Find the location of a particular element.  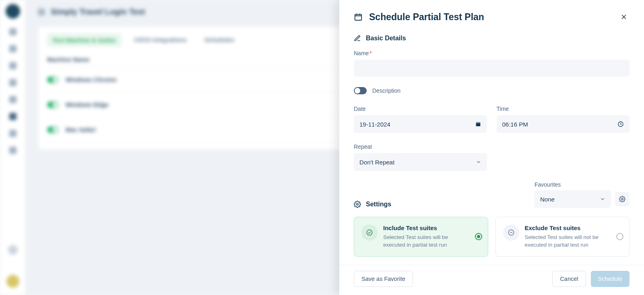

favourites-settings-button is located at coordinates (622, 199).